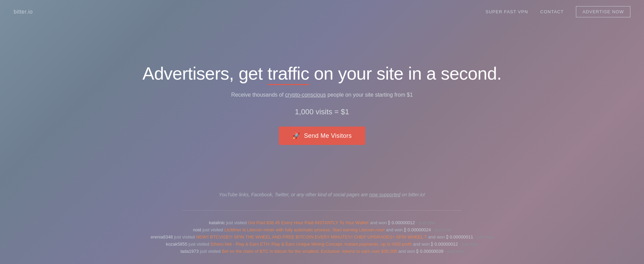 This screenshot has width=644, height=264. I want to click on activity-item: noid just visited LtcMiner is Litecoin m…, so click(322, 230).